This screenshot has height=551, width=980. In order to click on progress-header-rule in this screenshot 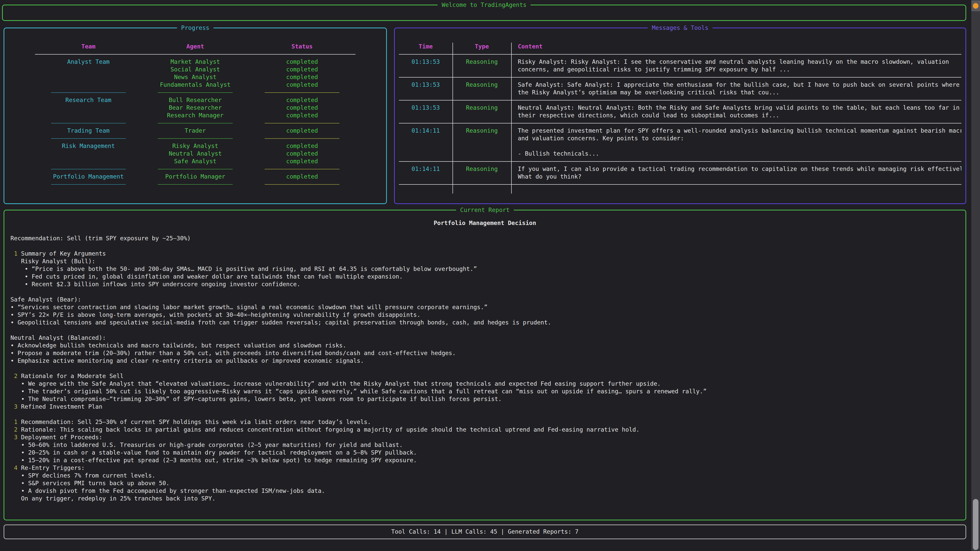, I will do `click(195, 54)`.